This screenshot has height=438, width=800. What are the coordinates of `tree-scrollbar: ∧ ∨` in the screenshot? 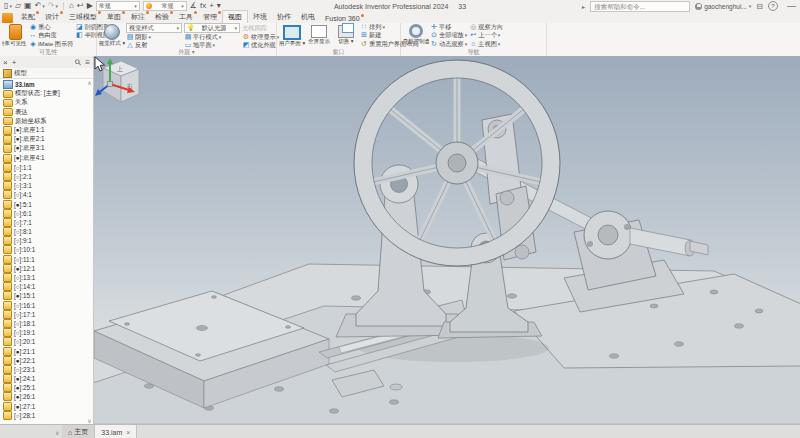 It's located at (90, 252).